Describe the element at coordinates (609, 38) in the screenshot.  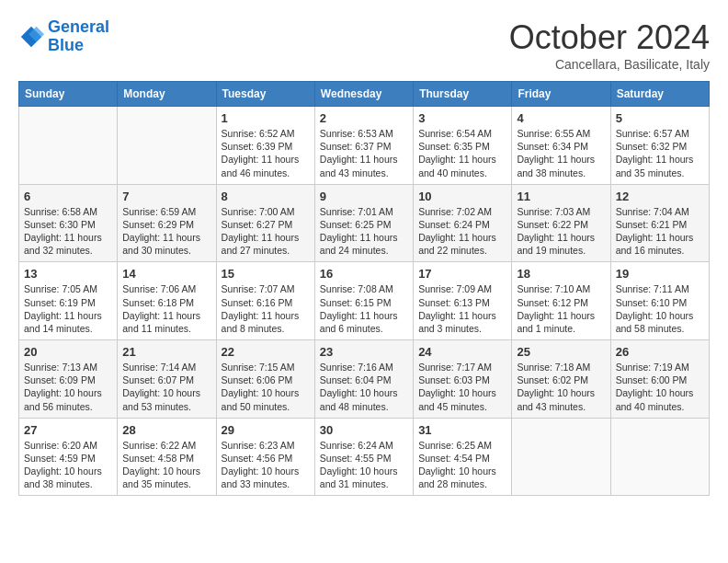
I see `month-title: October 2024` at that location.